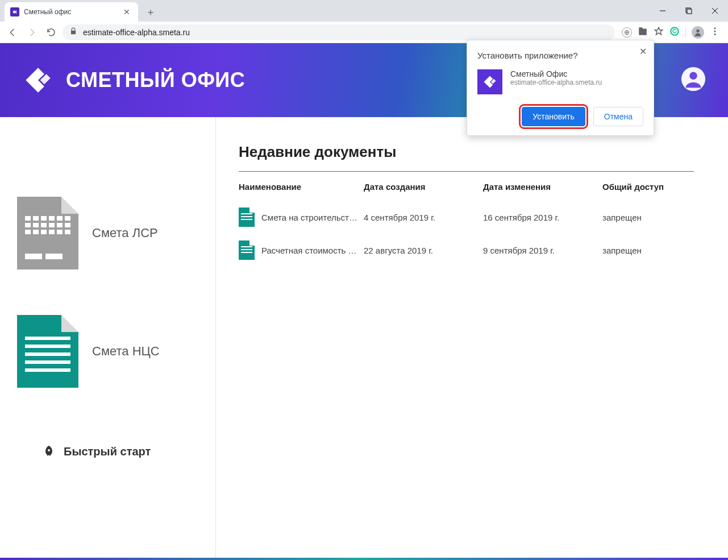 The width and height of the screenshot is (728, 560). What do you see at coordinates (38, 80) in the screenshot?
I see `app-logo-icon` at bounding box center [38, 80].